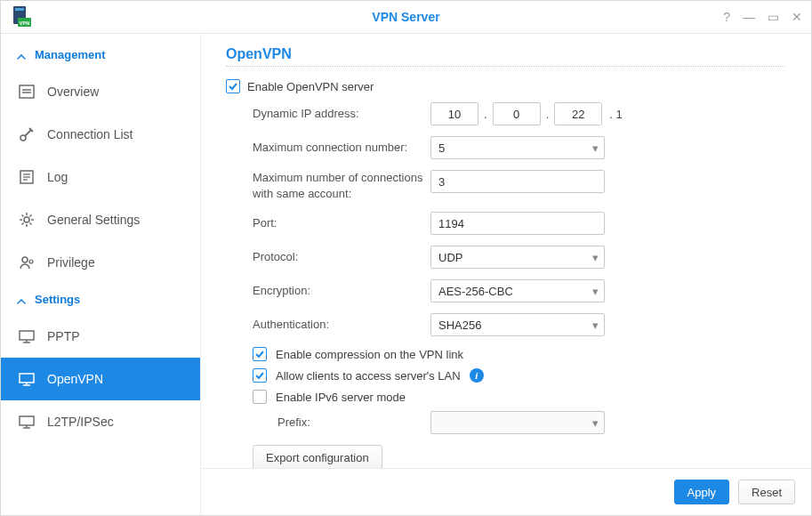 The width and height of the screenshot is (812, 516). I want to click on dynip-a-input, so click(454, 114).